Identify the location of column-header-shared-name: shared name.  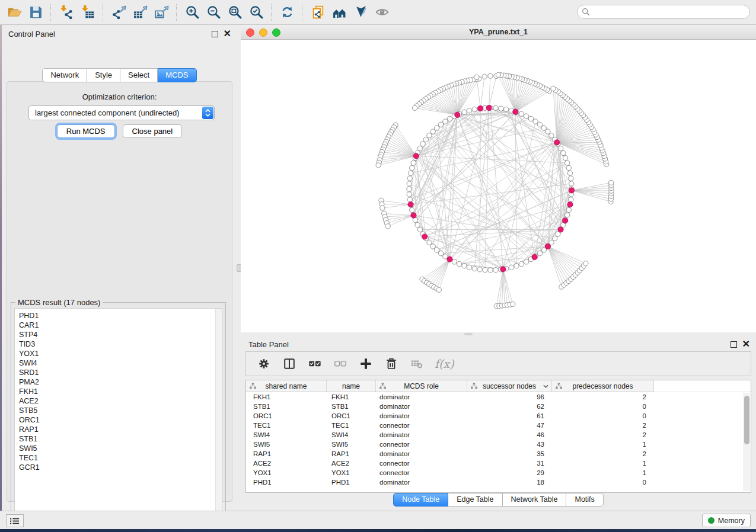
(286, 386).